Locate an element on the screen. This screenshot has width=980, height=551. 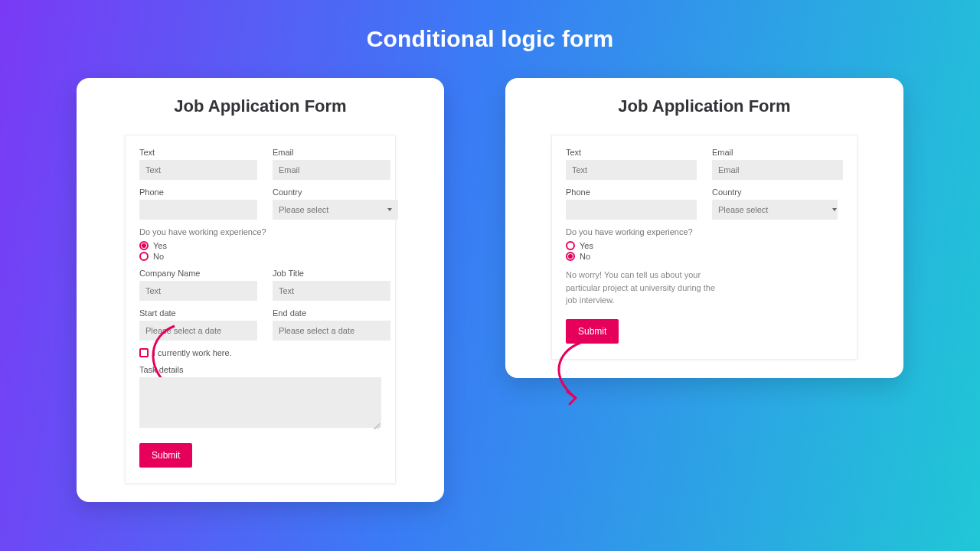
company-input is located at coordinates (198, 291).